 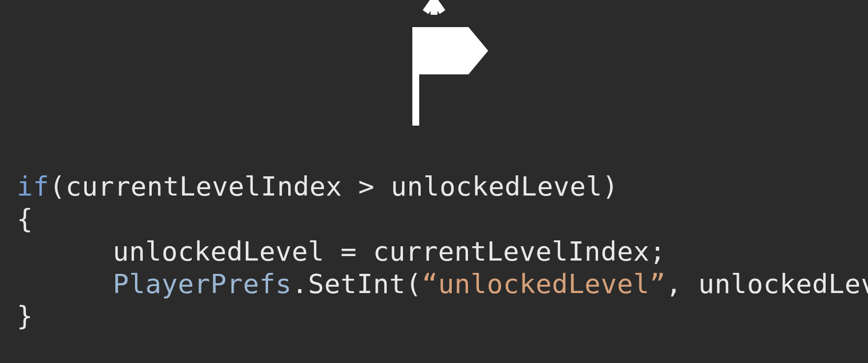 I want to click on code-text: (currentLevelIndex > unlockedLevel), so click(x=334, y=186).